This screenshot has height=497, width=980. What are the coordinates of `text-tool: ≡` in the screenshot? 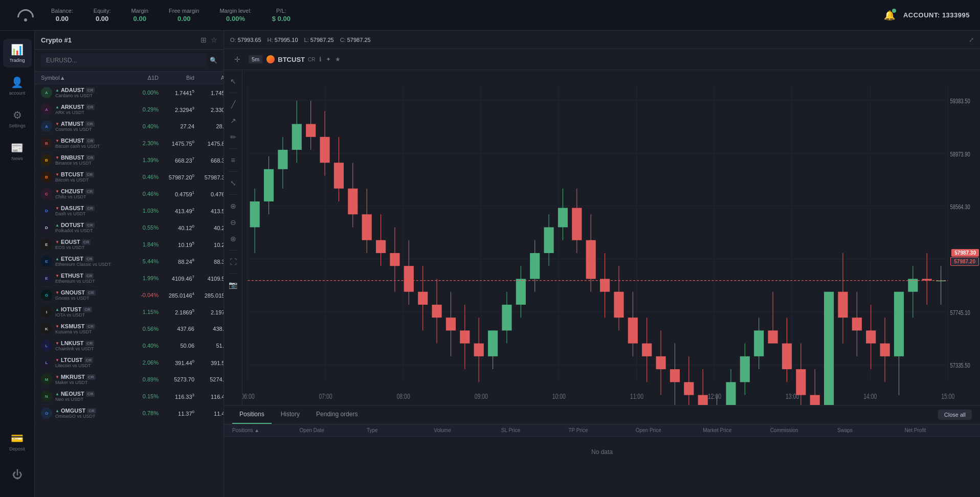 It's located at (233, 160).